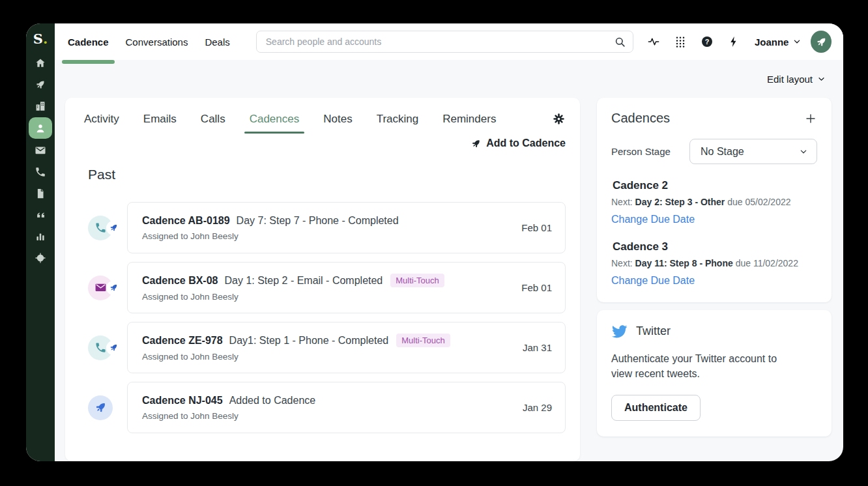 Image resolution: width=868 pixels, height=486 pixels. I want to click on tab-settings-button, so click(559, 119).